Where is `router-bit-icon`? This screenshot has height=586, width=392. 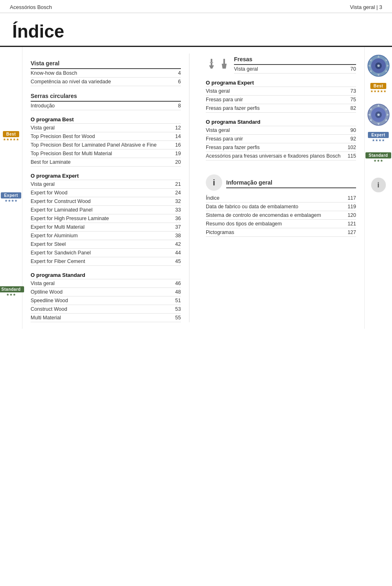
router-bit-icon is located at coordinates (212, 64).